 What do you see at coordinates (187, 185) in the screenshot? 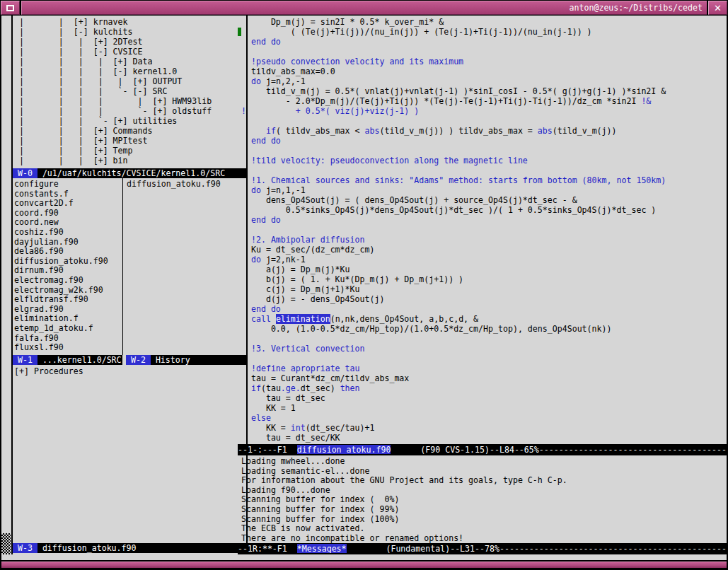
I see `history-item: diffusion_atoku.f90` at bounding box center [187, 185].